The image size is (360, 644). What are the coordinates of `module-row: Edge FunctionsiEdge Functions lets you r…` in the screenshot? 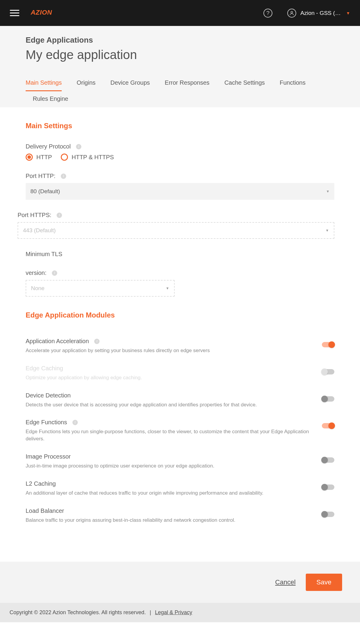 It's located at (180, 431).